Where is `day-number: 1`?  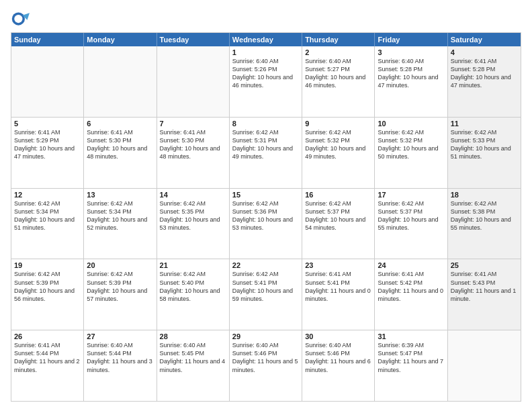 day-number: 1 is located at coordinates (266, 52).